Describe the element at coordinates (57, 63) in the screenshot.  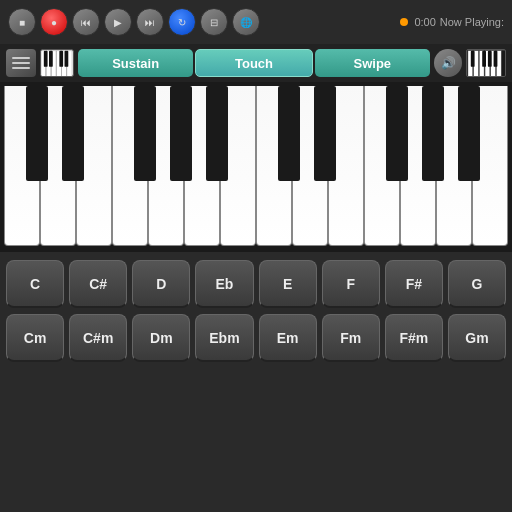
I see `piano-icon` at that location.